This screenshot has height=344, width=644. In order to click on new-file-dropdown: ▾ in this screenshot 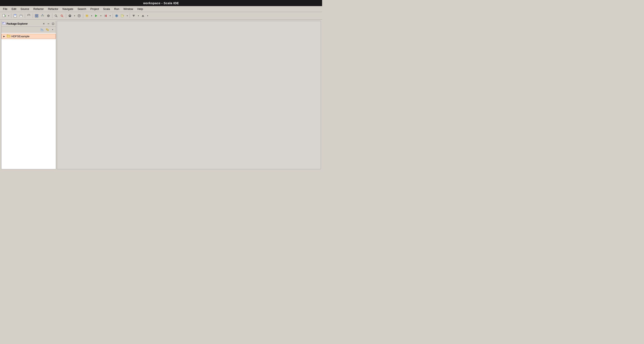, I will do `click(8, 16)`.